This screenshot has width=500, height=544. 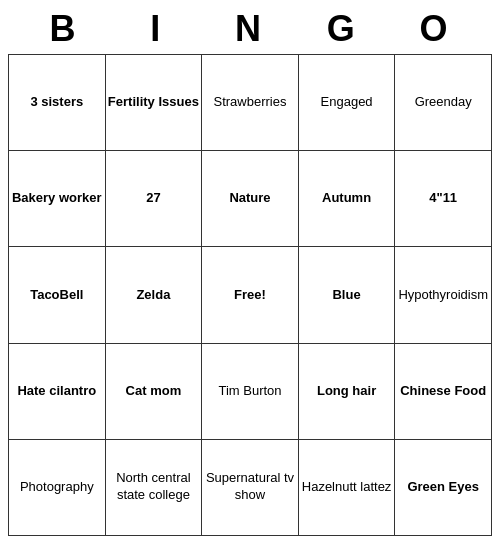 I want to click on bingo-title: BINGO, so click(x=250, y=29).